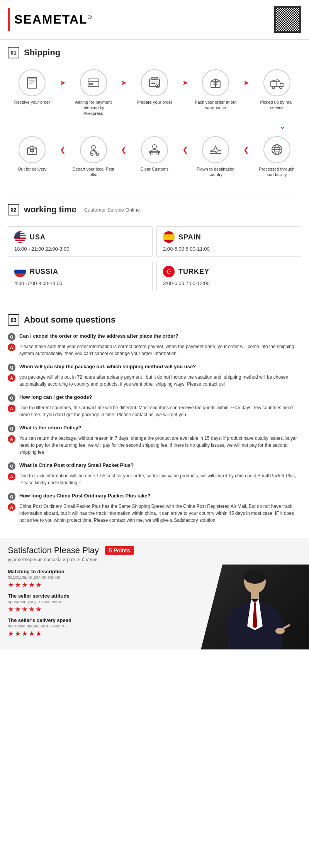 This screenshot has height=868, width=309. What do you see at coordinates (124, 83) in the screenshot?
I see `arrow-2: ➤` at bounding box center [124, 83].